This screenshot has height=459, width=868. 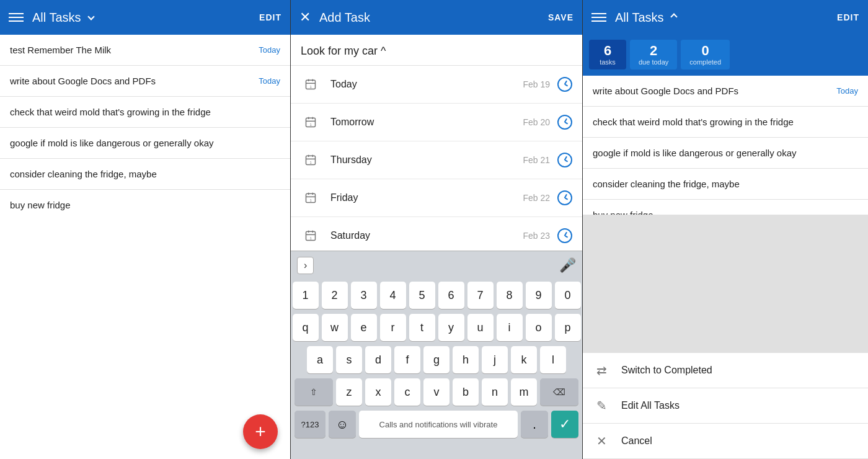 What do you see at coordinates (725, 153) in the screenshot?
I see `right-task-item: google if mold is like dangerous or gene…` at bounding box center [725, 153].